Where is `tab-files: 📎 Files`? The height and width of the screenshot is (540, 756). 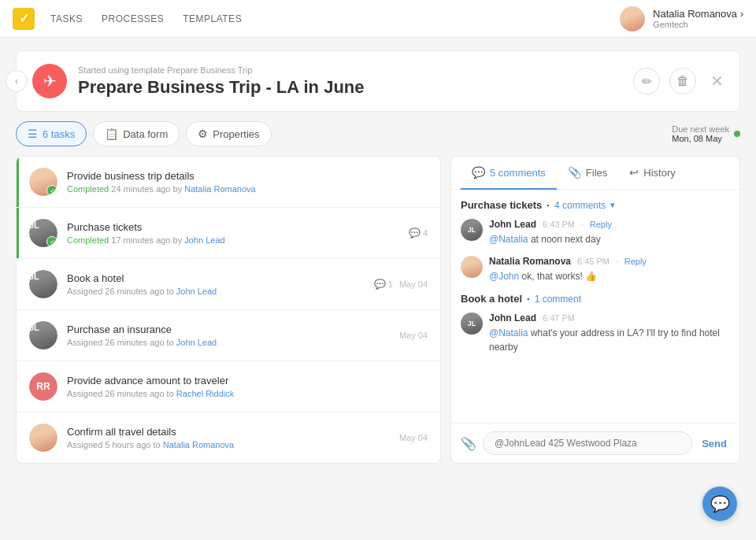
tab-files: 📎 Files is located at coordinates (587, 173).